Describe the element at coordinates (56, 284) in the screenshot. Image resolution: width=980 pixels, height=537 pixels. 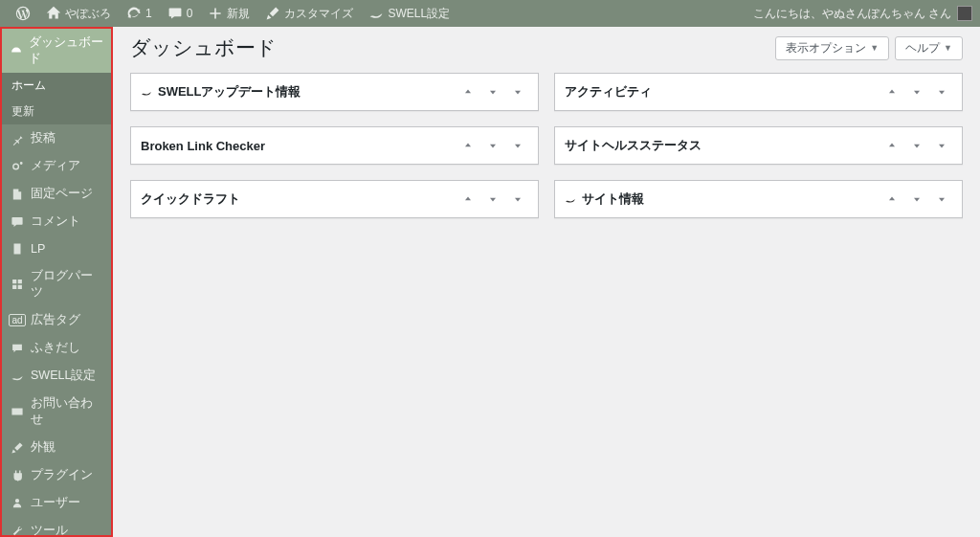
I see `sidebar-item-blogparts: ブログパーツ` at that location.